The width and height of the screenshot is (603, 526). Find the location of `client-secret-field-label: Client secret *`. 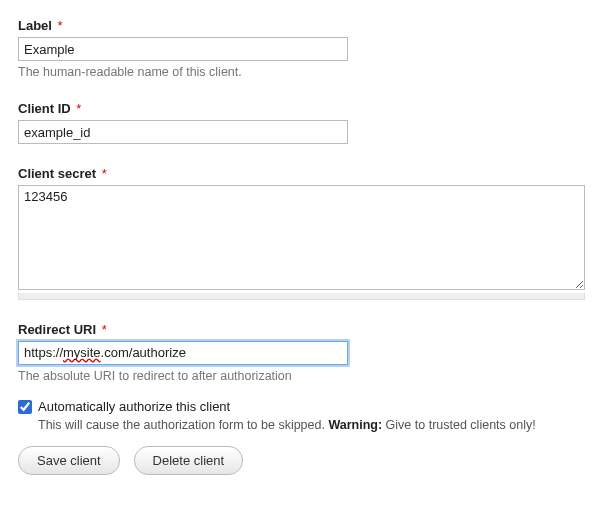

client-secret-field-label: Client secret * is located at coordinates (302, 174).